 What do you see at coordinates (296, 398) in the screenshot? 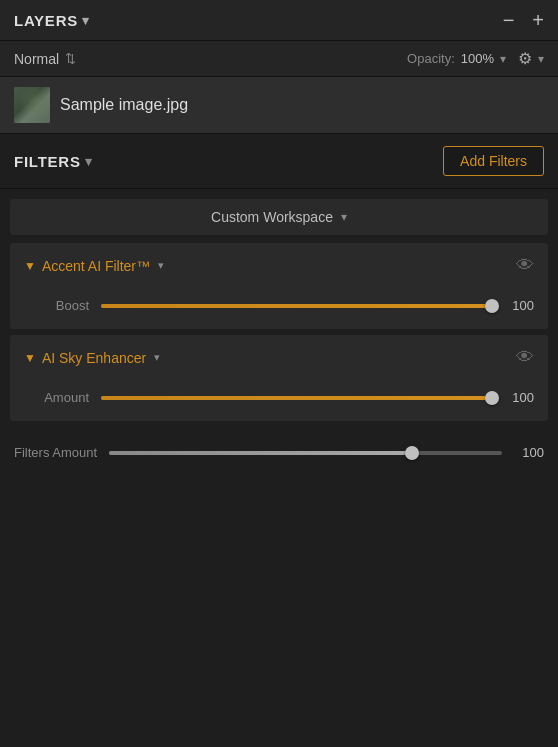
I see `ai-sky-slider-track-container` at bounding box center [296, 398].